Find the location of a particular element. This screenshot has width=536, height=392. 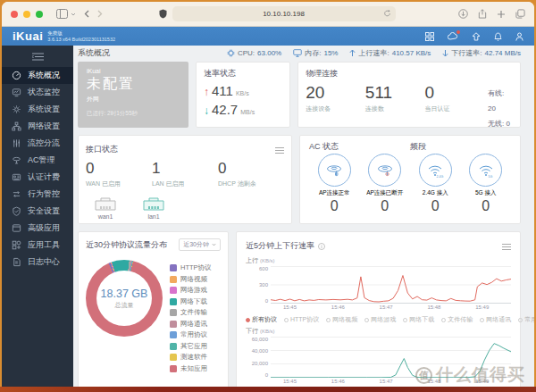

sidebar-item-swap: 行为管控 is located at coordinates (38, 195).